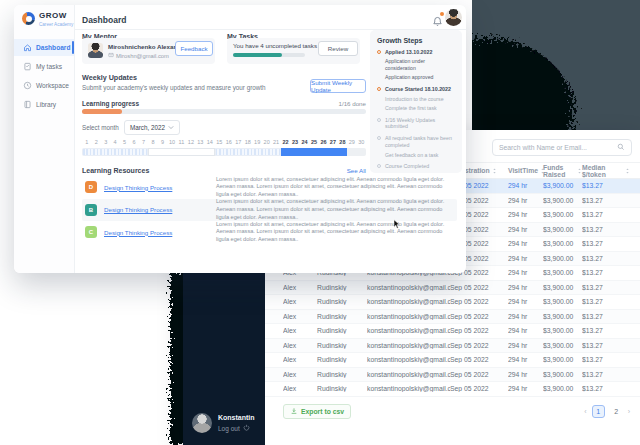 The image size is (640, 445). What do you see at coordinates (294, 412) in the screenshot?
I see `download-icon` at bounding box center [294, 412].